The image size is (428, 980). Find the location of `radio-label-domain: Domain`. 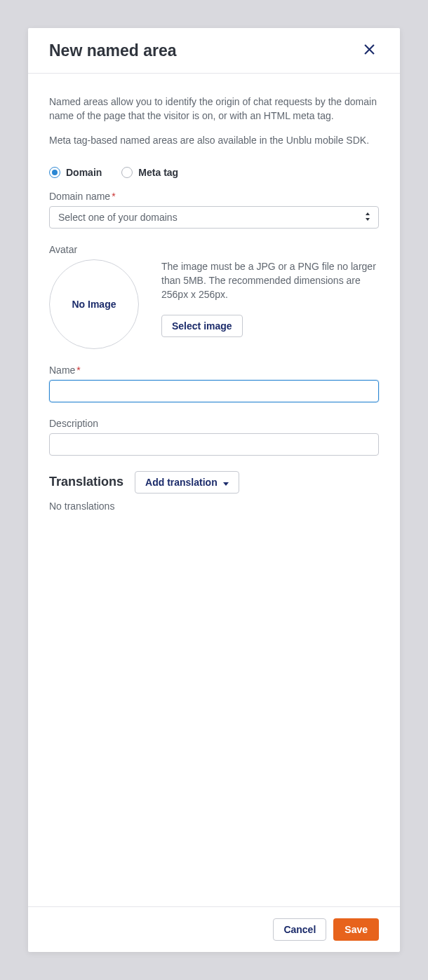

radio-label-domain: Domain is located at coordinates (84, 172).